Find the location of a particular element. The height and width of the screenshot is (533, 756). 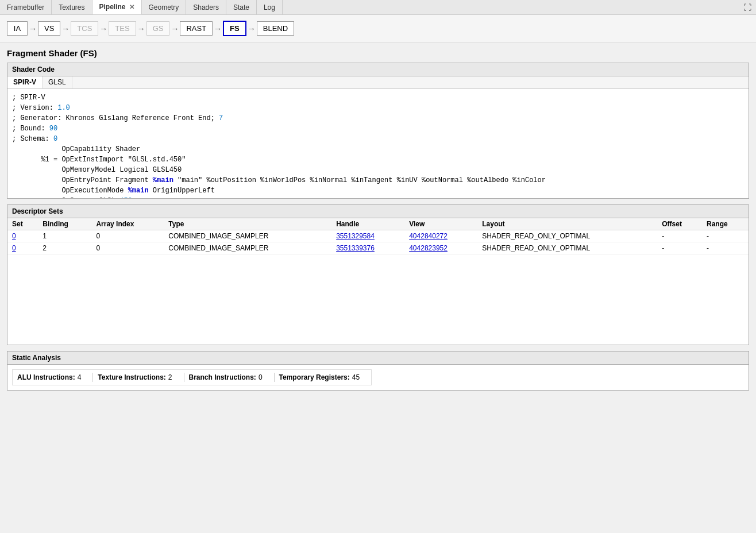

static-analysis-section: Static Analysis ALU Instructions:4Textur… is located at coordinates (378, 371).